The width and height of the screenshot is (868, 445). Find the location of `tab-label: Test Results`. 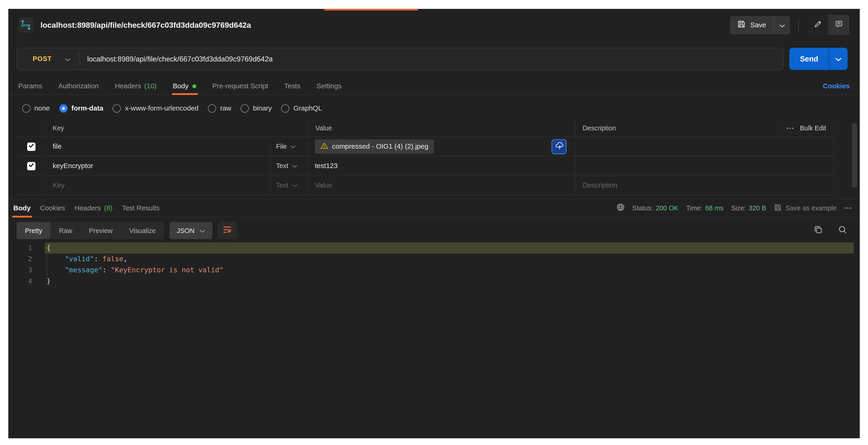

tab-label: Test Results is located at coordinates (141, 208).